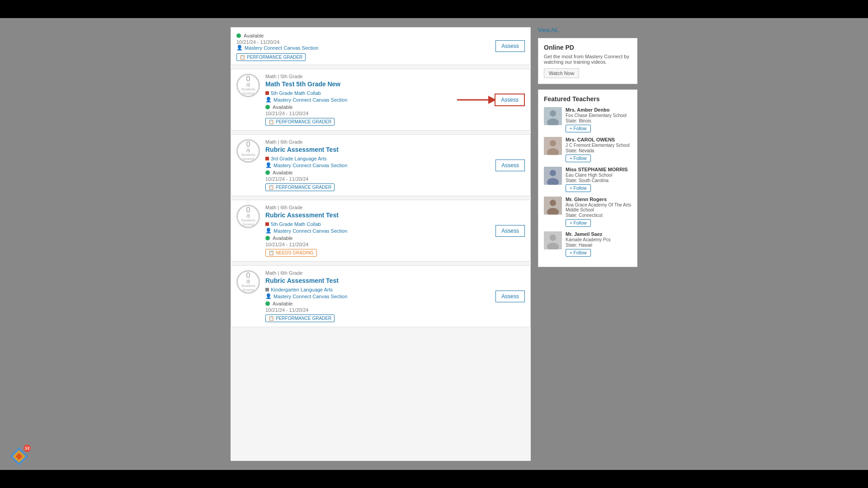  What do you see at coordinates (269, 165) in the screenshot?
I see `person-icon-2: 👤` at bounding box center [269, 165].